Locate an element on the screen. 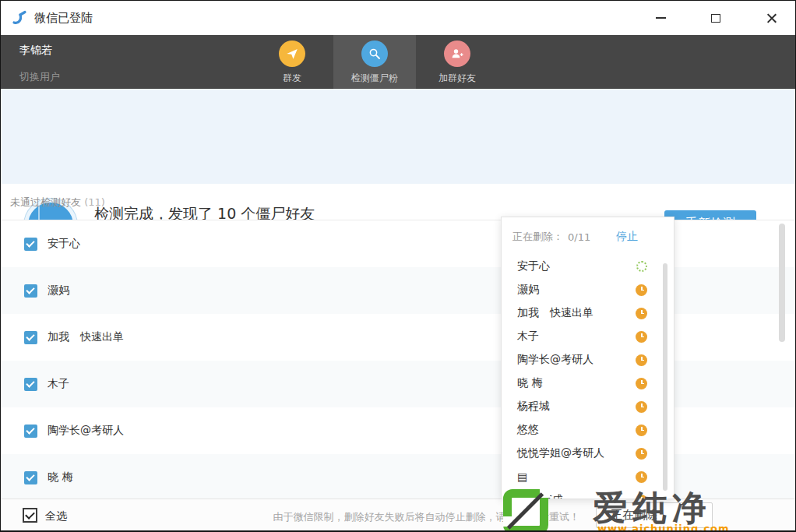 The height and width of the screenshot is (532, 796). aichunjing-logo-icon is located at coordinates (526, 511).